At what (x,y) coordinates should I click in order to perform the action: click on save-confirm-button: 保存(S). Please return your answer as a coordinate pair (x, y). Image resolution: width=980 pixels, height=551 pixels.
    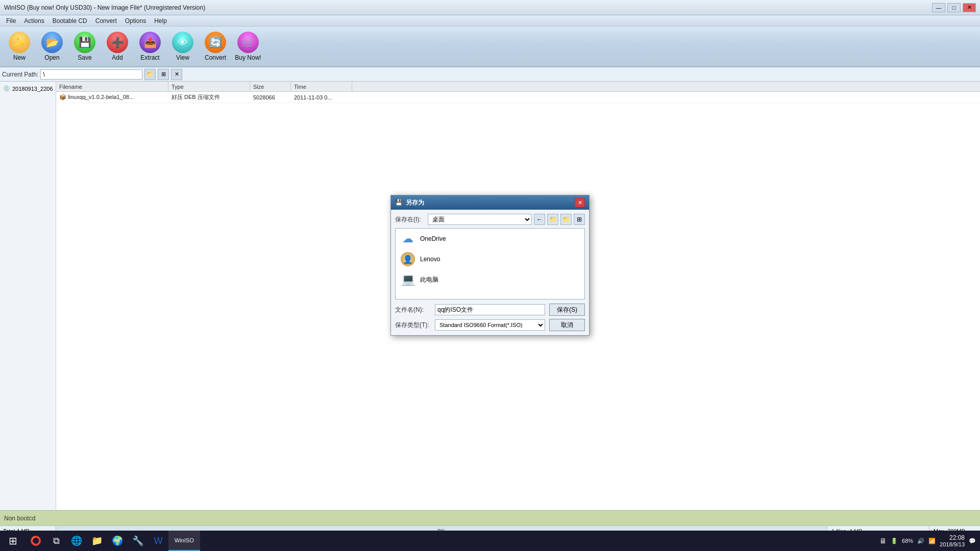
    Looking at the image, I should click on (567, 310).